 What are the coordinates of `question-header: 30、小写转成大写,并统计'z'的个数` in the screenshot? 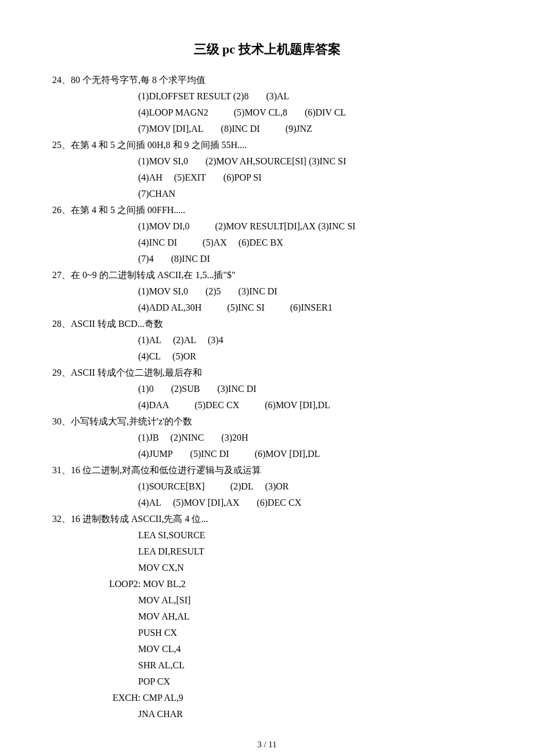 It's located at (293, 422).